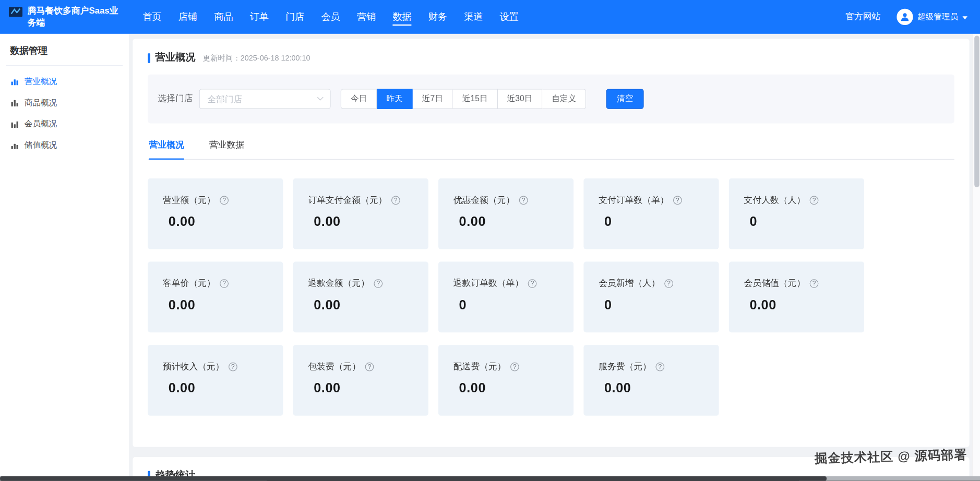 This screenshot has height=481, width=980. I want to click on stat-label: 退款金额（元）, so click(339, 284).